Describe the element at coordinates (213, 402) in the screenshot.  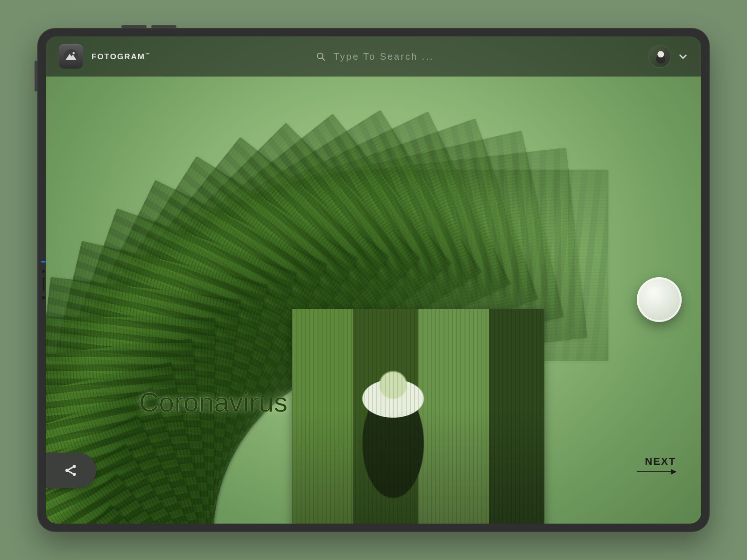
I see `hero-title: Coronavirus` at that location.